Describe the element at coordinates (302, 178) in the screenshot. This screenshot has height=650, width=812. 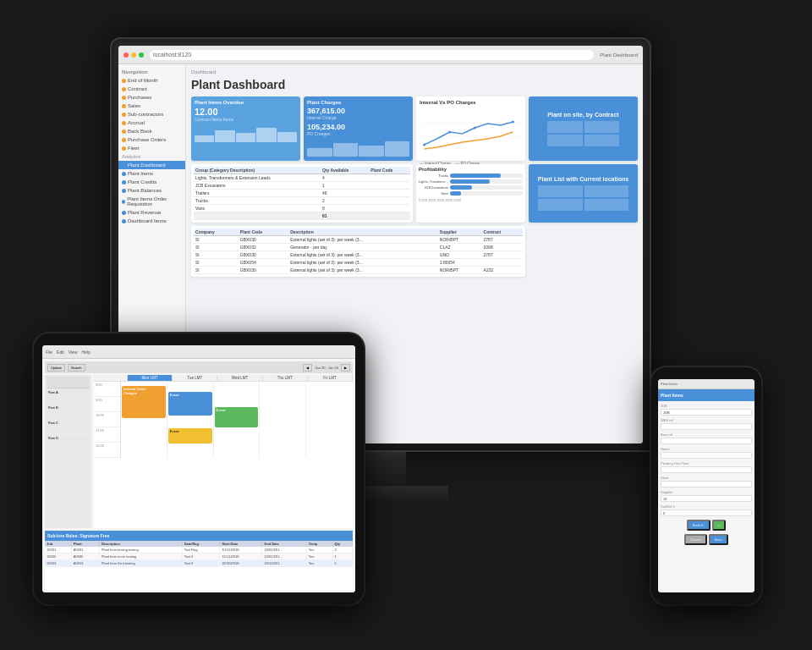
I see `table-row: Lights, Transformers & Extension Leads 4` at that location.